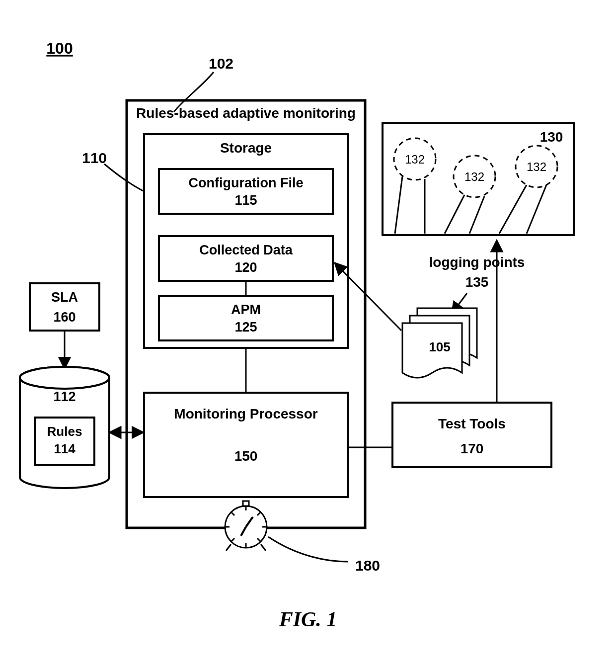  I want to click on sla-title: SLA, so click(65, 297).